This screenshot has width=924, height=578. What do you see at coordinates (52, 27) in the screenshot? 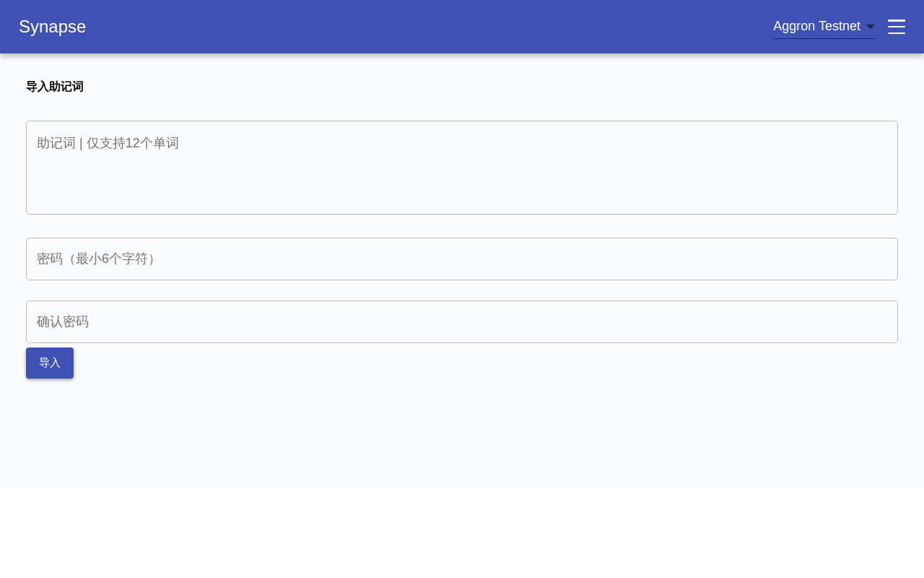
I see `app-title: Synapse` at bounding box center [52, 27].